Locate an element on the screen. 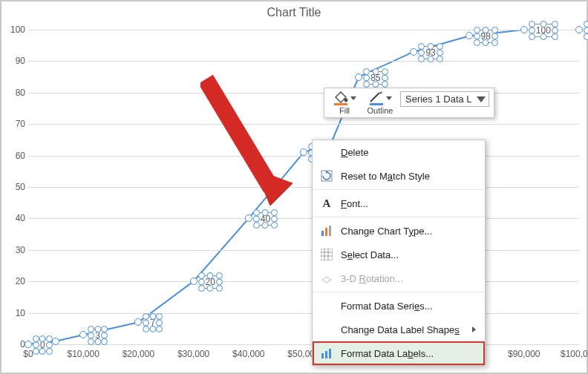 Image resolution: width=588 pixels, height=374 pixels. menu-change-chart-type: Change Chart Type... is located at coordinates (399, 231).